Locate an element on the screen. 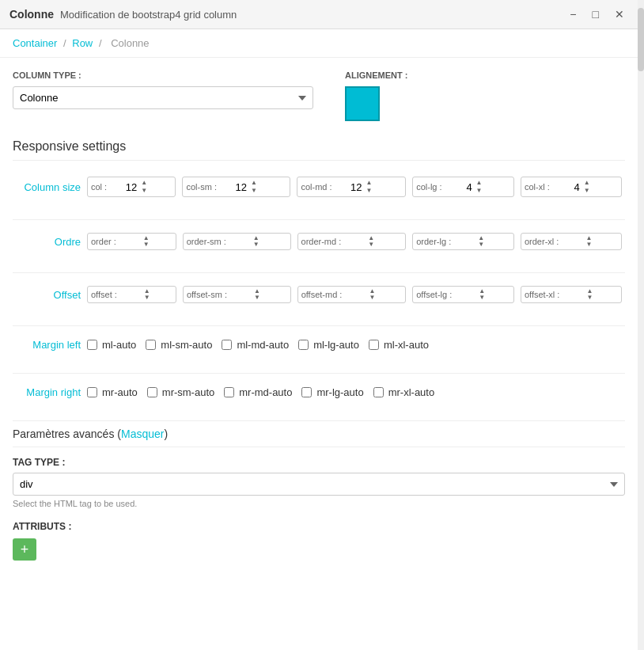  order-lg-input is located at coordinates (464, 242).